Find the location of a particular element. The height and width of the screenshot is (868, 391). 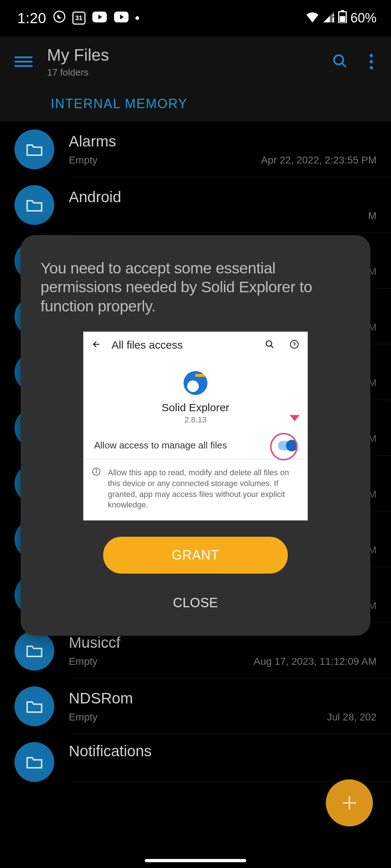

wifi-icon is located at coordinates (312, 18).